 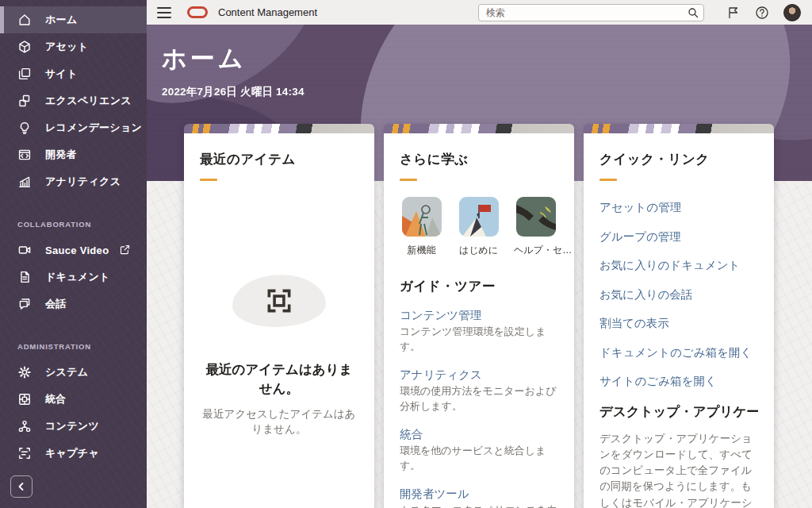 What do you see at coordinates (441, 315) in the screenshot?
I see `tour-link-content-management: コンテンツ管理` at bounding box center [441, 315].